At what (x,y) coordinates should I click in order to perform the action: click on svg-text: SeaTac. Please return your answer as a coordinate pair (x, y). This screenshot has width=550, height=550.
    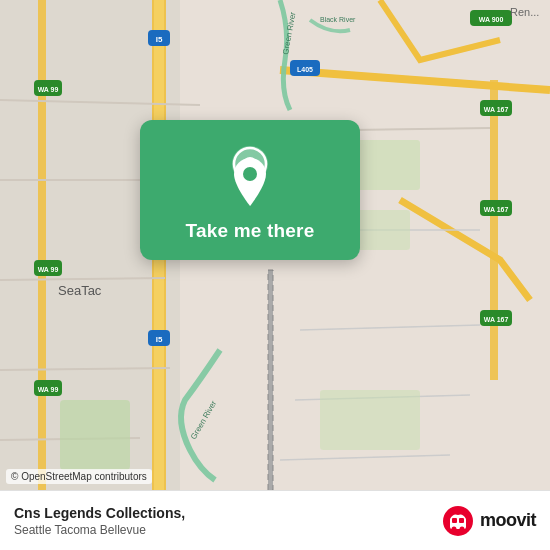
    Looking at the image, I should click on (80, 290).